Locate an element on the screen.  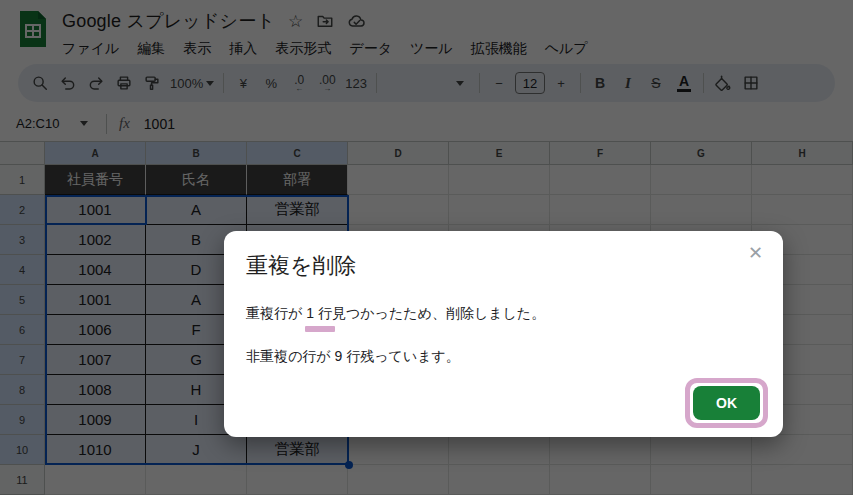
highlighted-count: 1 行 is located at coordinates (319, 314).